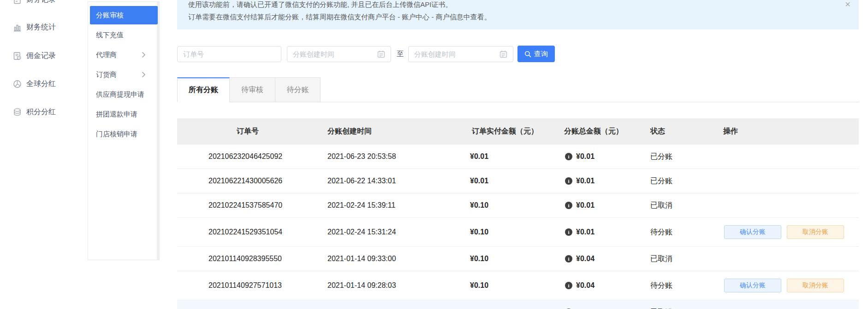  Describe the element at coordinates (518, 157) in the screenshot. I see `table-row: 202106232046425092 2021-06-23 20:53:58 ¥…` at that location.